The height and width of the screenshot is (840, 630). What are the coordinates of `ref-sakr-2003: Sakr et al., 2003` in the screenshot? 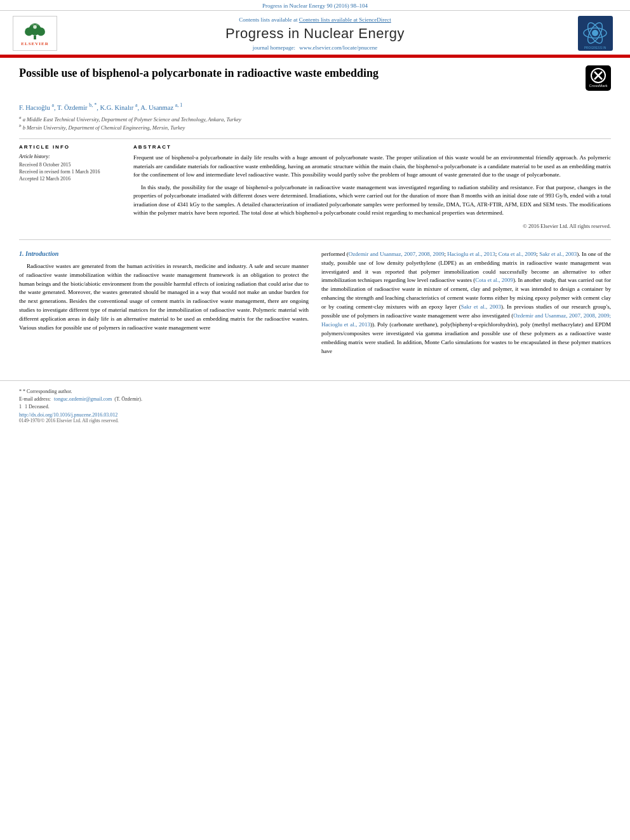 It's located at (558, 254).